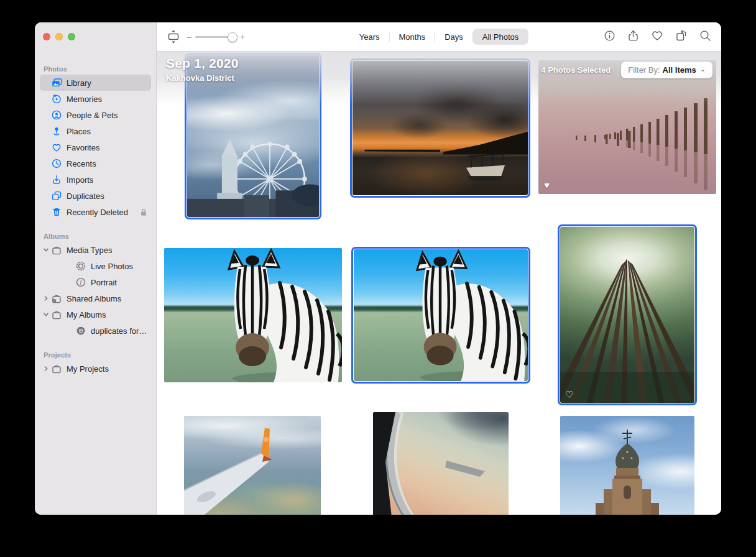  Describe the element at coordinates (569, 394) in the screenshot. I see `favorite-badge-outline: ♡` at that location.